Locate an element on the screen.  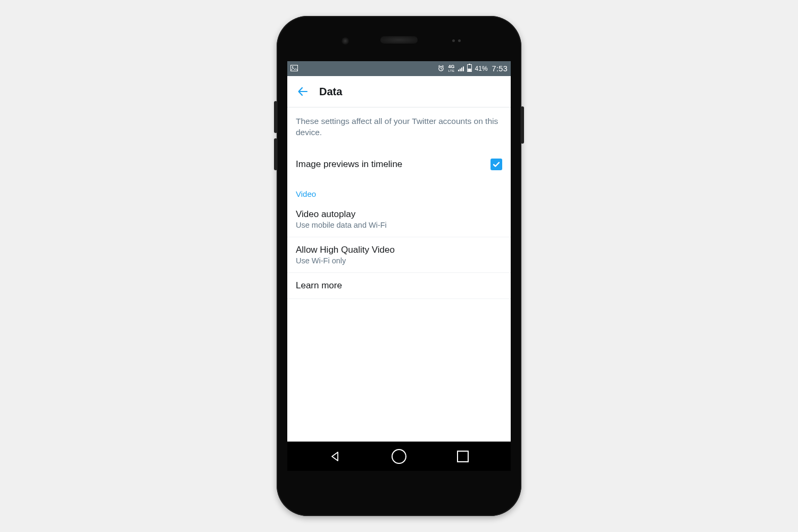
sensor-dots is located at coordinates (456, 40).